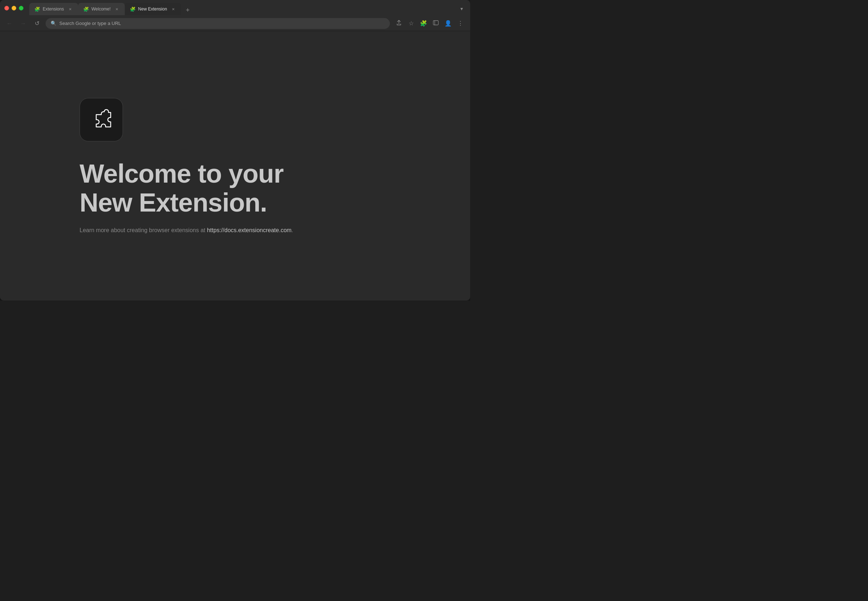 The image size is (868, 601). Describe the element at coordinates (423, 23) in the screenshot. I see `extensions-toolbar-icon: 🧩` at that location.